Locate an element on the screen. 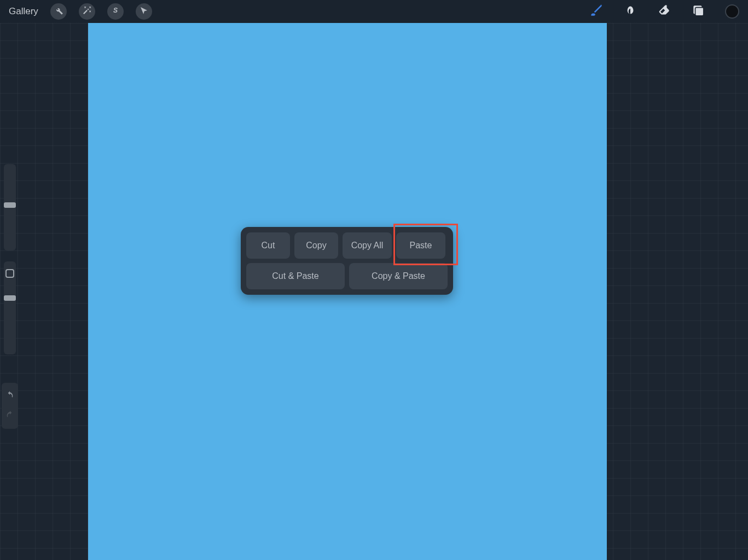 This screenshot has height=560, width=748. copy-all-button: Copy All is located at coordinates (367, 246).